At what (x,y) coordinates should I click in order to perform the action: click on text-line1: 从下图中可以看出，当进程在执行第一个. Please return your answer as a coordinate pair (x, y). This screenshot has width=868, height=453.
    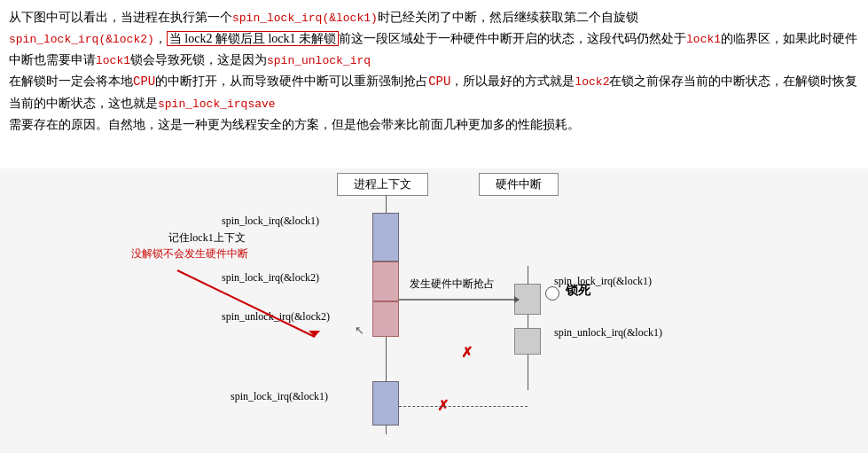
    Looking at the image, I should click on (121, 18).